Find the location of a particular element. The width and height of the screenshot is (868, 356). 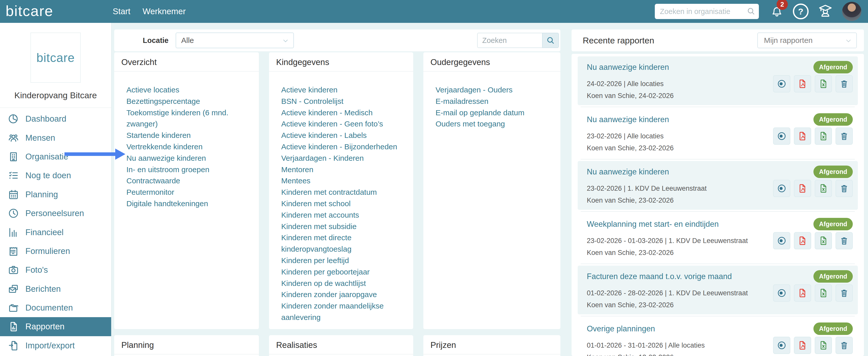

sidebar-item-organisatie: Organisatie is located at coordinates (56, 157).